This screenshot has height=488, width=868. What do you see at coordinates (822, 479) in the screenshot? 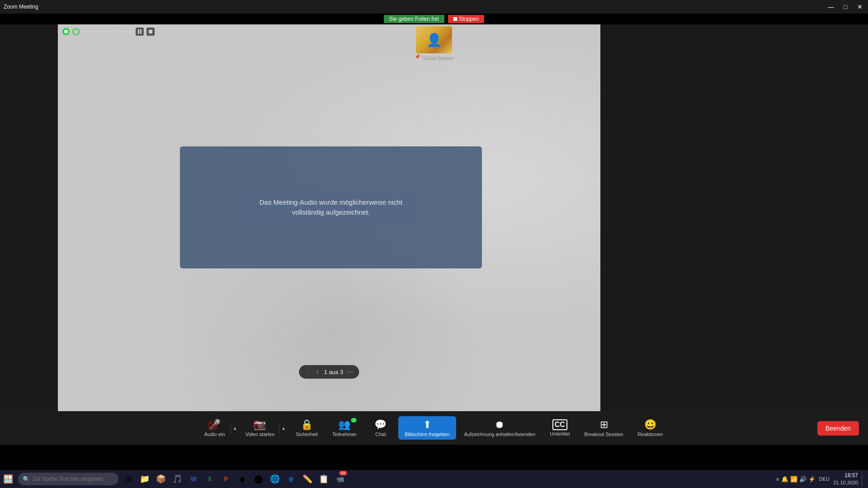
I see `system-tray: ∧ 🔔 📶 🔊 ⚡ DEU 18:57 21.10.2020` at bounding box center [822, 479].